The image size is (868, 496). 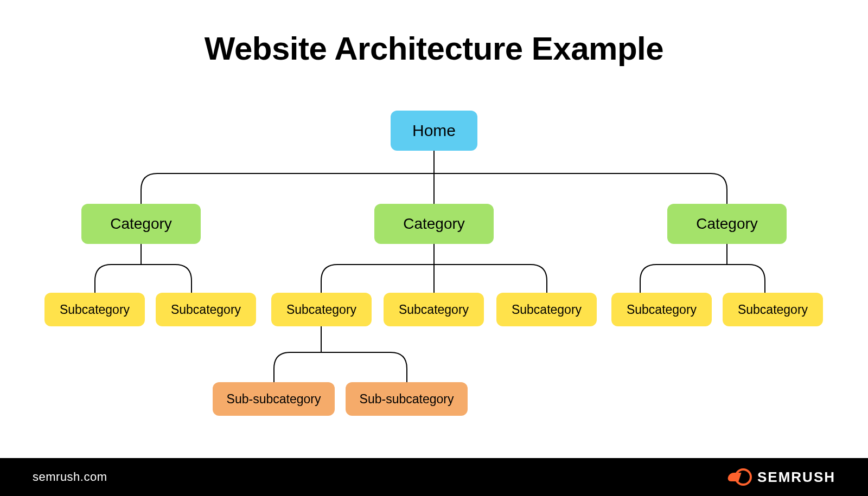 I want to click on footer-brand: SEMRUSH, so click(x=785, y=477).